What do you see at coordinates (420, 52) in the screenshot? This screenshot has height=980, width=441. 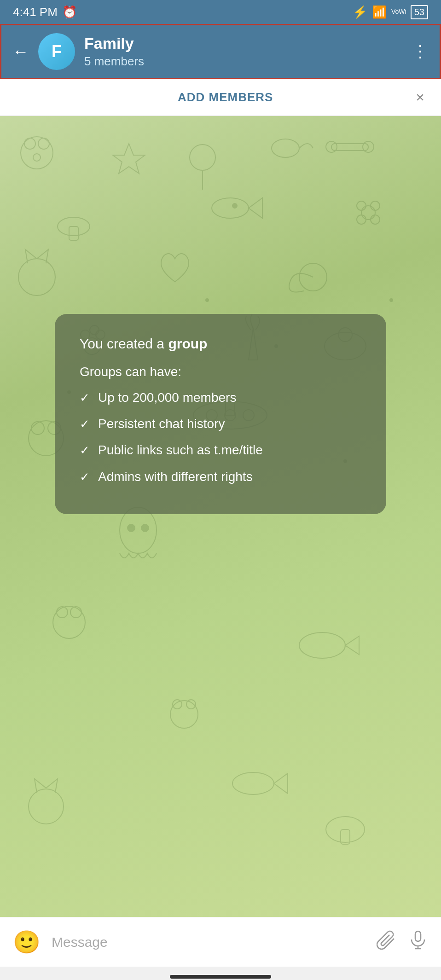 I see `more-options-button: ⋮` at bounding box center [420, 52].